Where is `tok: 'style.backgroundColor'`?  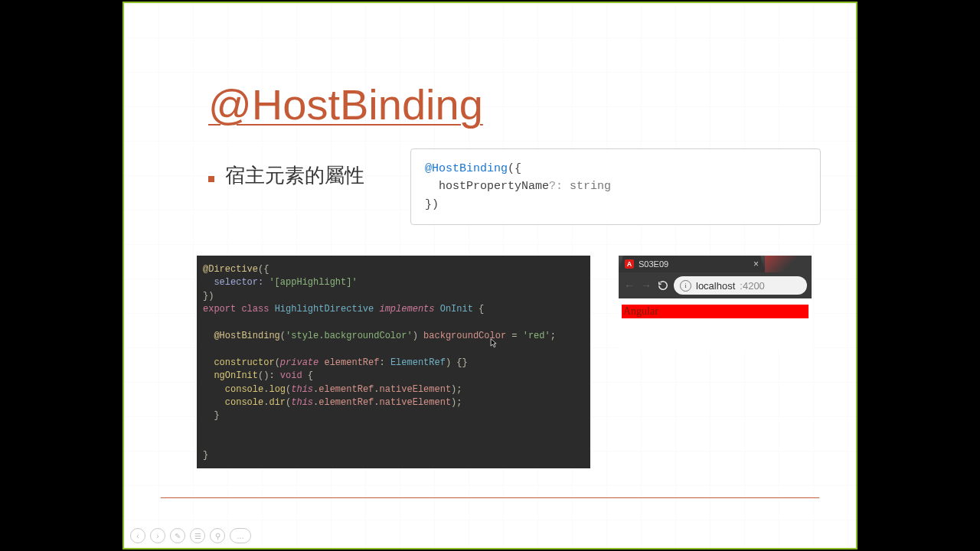 tok: 'style.backgroundColor' is located at coordinates (349, 336).